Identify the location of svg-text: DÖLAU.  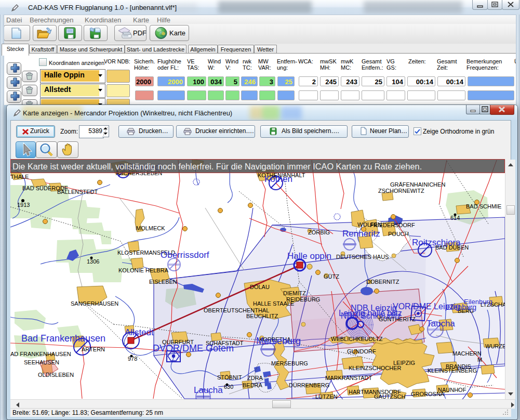
(260, 287).